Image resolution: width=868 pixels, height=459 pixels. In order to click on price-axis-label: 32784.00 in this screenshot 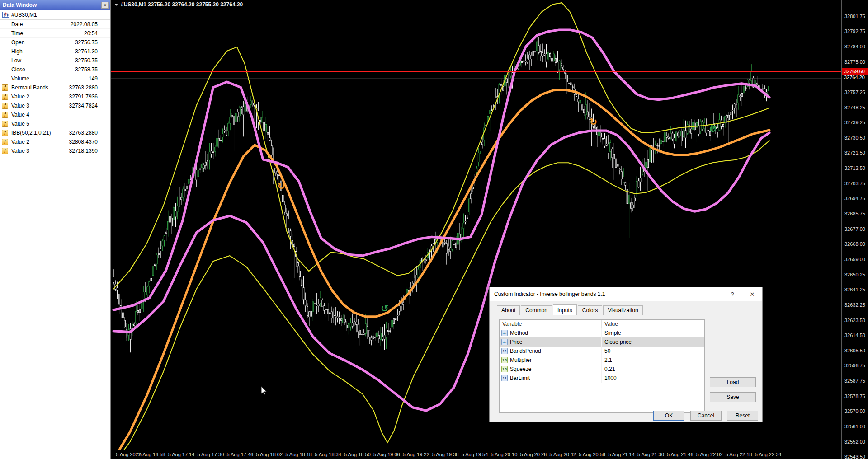, I will do `click(855, 47)`.